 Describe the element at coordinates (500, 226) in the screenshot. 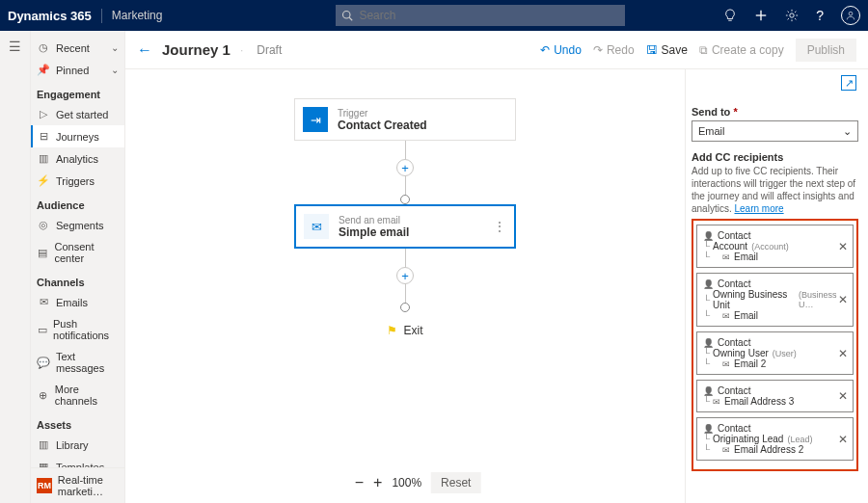

I see `node-menu-button: ⋮` at that location.